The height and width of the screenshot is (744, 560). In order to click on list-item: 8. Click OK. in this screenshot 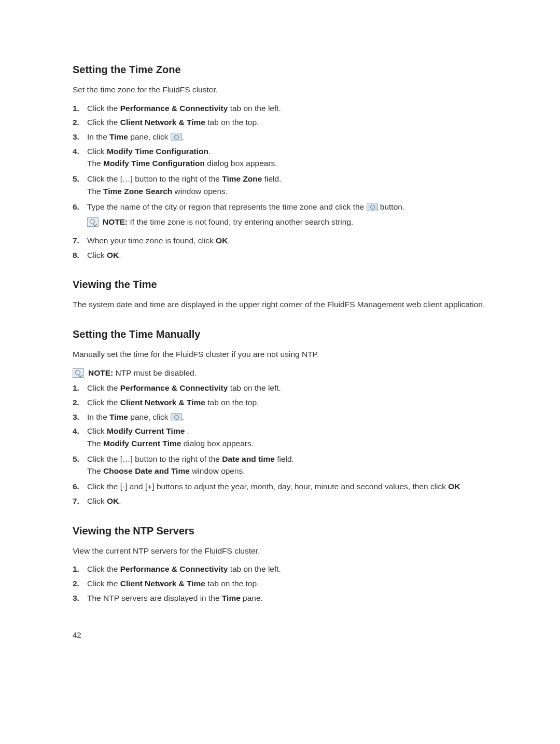, I will do `click(280, 255)`.